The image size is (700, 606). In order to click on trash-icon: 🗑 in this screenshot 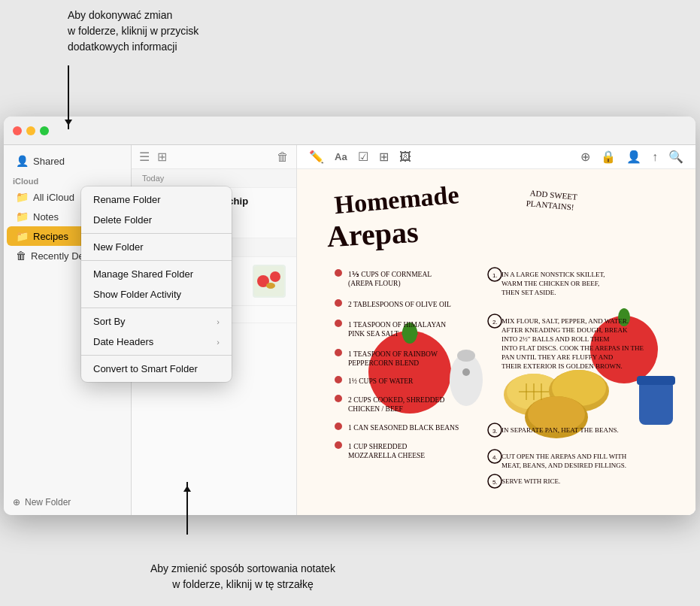, I will do `click(21, 256)`.